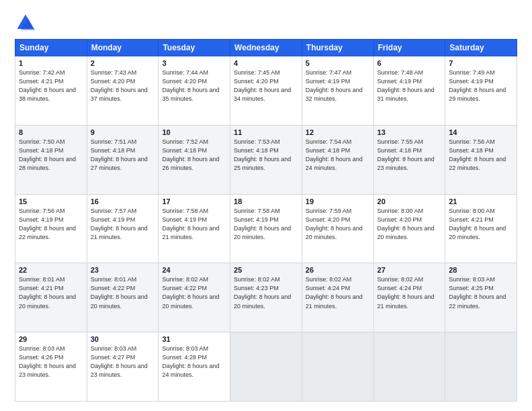 The image size is (532, 411). Describe the element at coordinates (338, 132) in the screenshot. I see `day-number: 12` at that location.